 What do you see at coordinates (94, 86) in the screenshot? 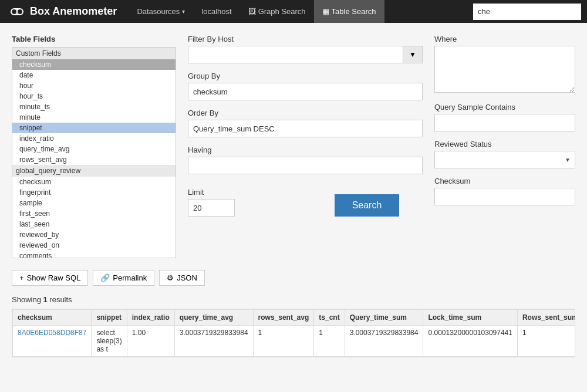
I see `field-item: hour` at bounding box center [94, 86].